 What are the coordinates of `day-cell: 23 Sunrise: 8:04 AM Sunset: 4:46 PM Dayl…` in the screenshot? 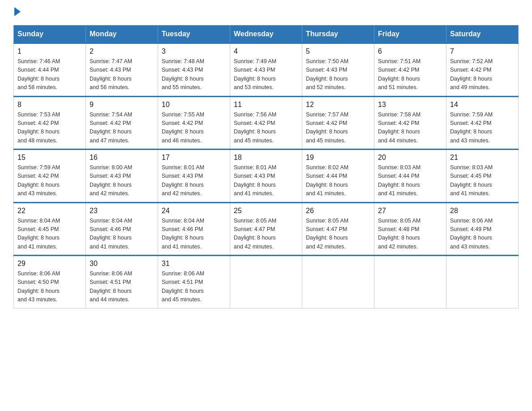 It's located at (122, 229).